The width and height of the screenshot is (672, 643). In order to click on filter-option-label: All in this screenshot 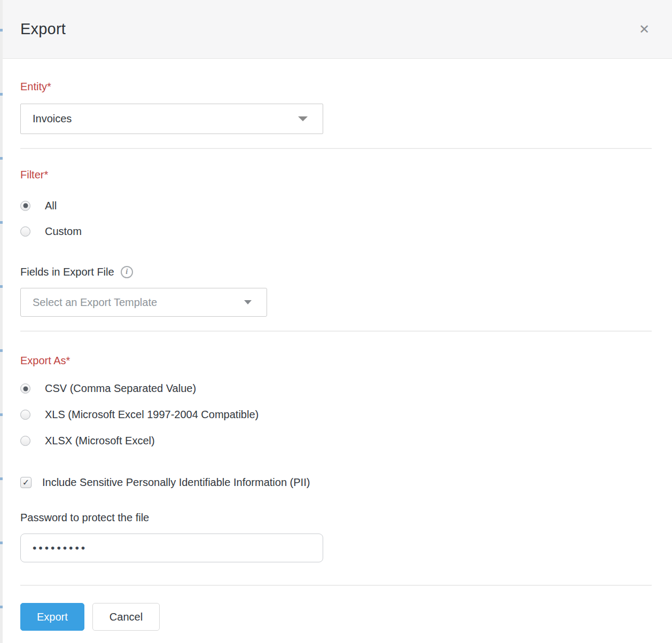, I will do `click(51, 206)`.